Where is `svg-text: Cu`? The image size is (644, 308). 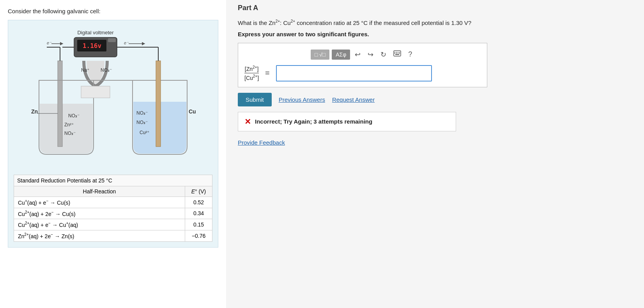
svg-text: Cu is located at coordinates (193, 112).